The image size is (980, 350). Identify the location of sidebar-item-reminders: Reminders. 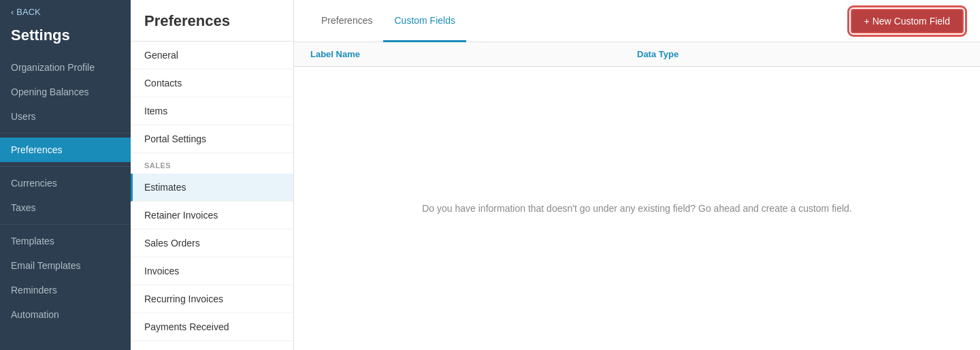
(65, 290).